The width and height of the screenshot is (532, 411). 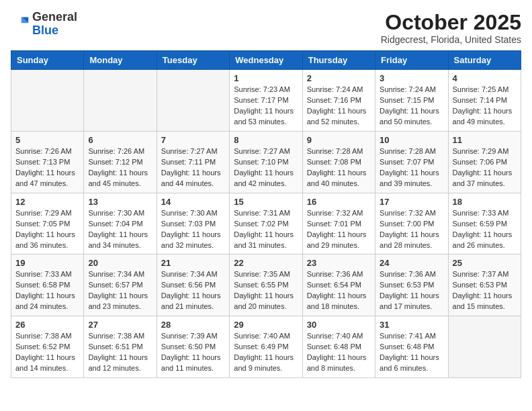 What do you see at coordinates (266, 224) in the screenshot?
I see `calendar-cell: 15Sunrise: 7:31 AMSunset: 7:02 PMDayligh…` at bounding box center [266, 224].